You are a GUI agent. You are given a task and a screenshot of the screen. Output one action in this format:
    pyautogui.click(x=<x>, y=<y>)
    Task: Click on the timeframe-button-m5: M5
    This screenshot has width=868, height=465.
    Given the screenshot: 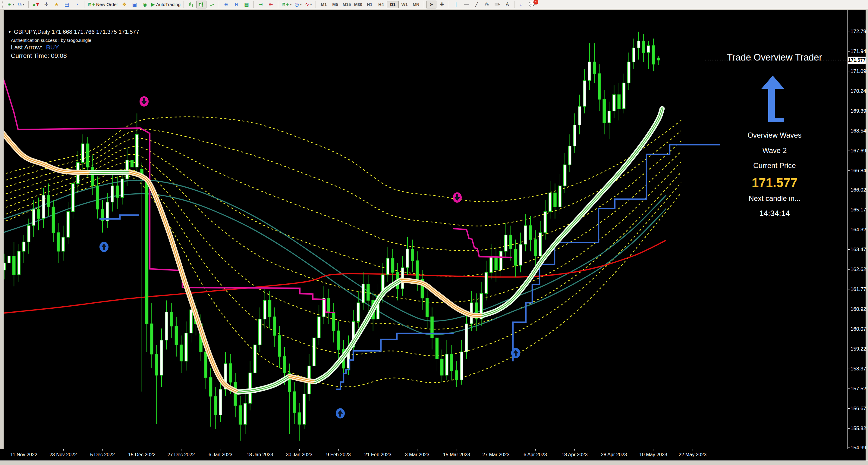 What is the action you would take?
    pyautogui.click(x=335, y=5)
    